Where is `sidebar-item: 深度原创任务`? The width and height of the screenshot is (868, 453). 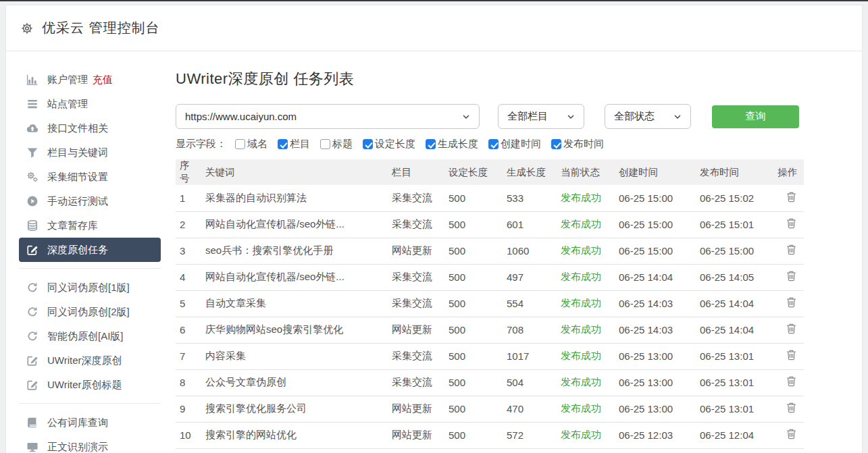
sidebar-item: 深度原创任务 is located at coordinates (90, 250).